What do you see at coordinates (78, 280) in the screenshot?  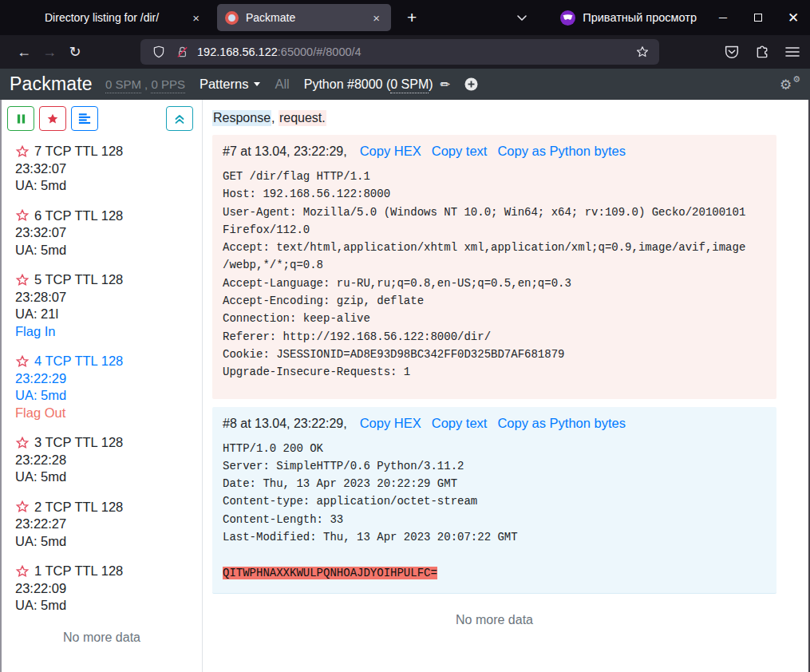 I see `stream-title: 5 TCP TTL 128` at bounding box center [78, 280].